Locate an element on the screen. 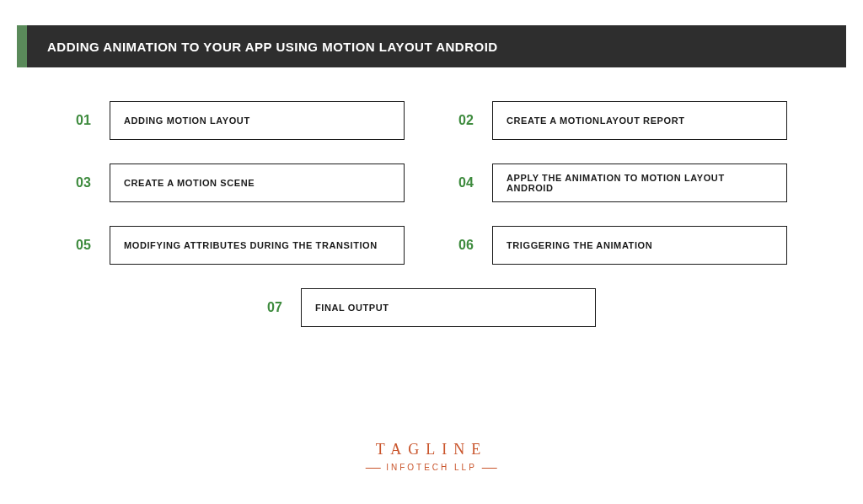 This screenshot has width=863, height=504. step-label: ADDING MOTION LAYOUT is located at coordinates (257, 121).